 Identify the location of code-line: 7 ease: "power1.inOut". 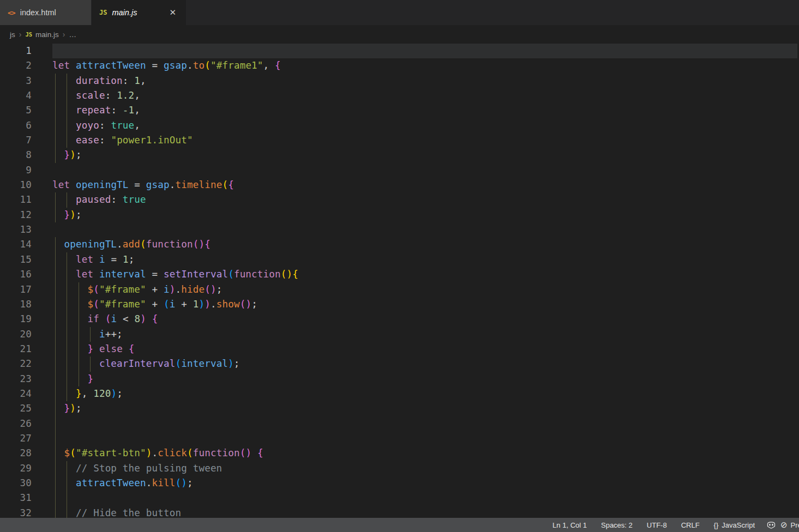
(399, 141).